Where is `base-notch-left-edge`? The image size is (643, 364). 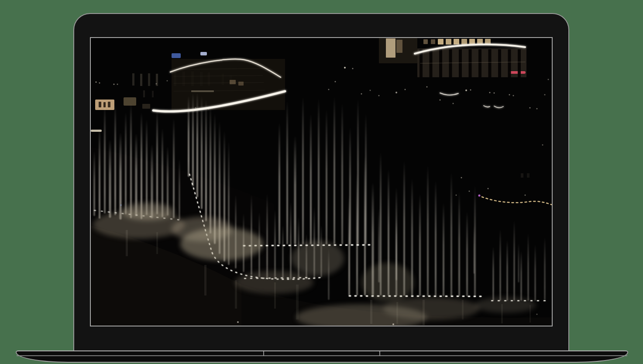
base-notch-left-edge is located at coordinates (264, 354).